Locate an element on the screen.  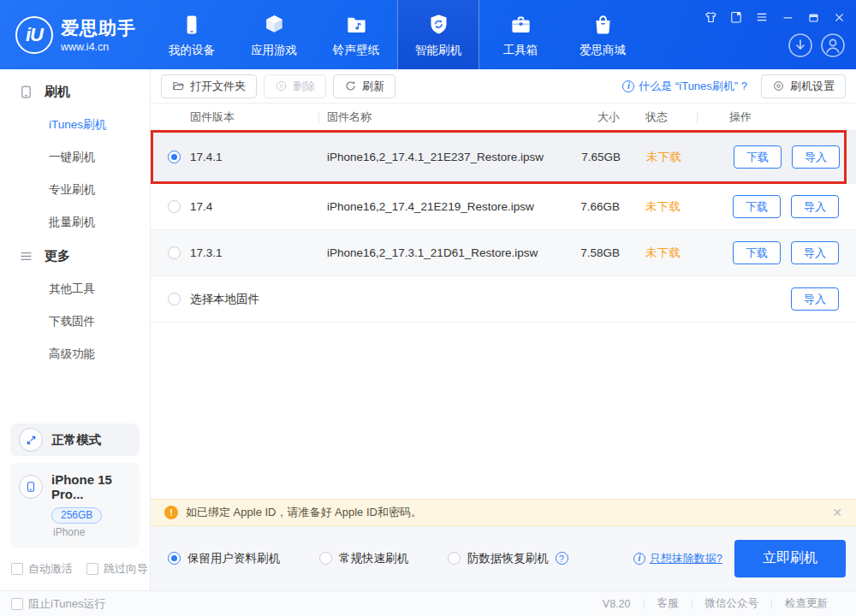
flash-settings-button: 刷机设置 is located at coordinates (803, 86).